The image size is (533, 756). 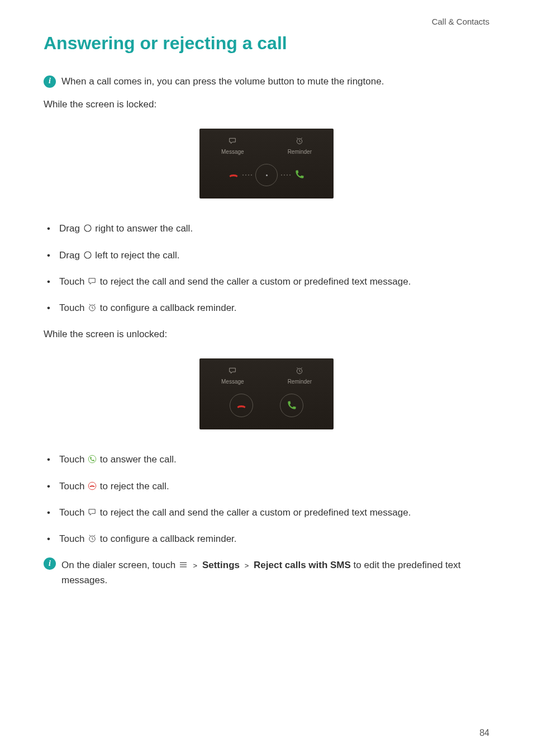 I want to click on answer-circle-icon, so click(x=92, y=459).